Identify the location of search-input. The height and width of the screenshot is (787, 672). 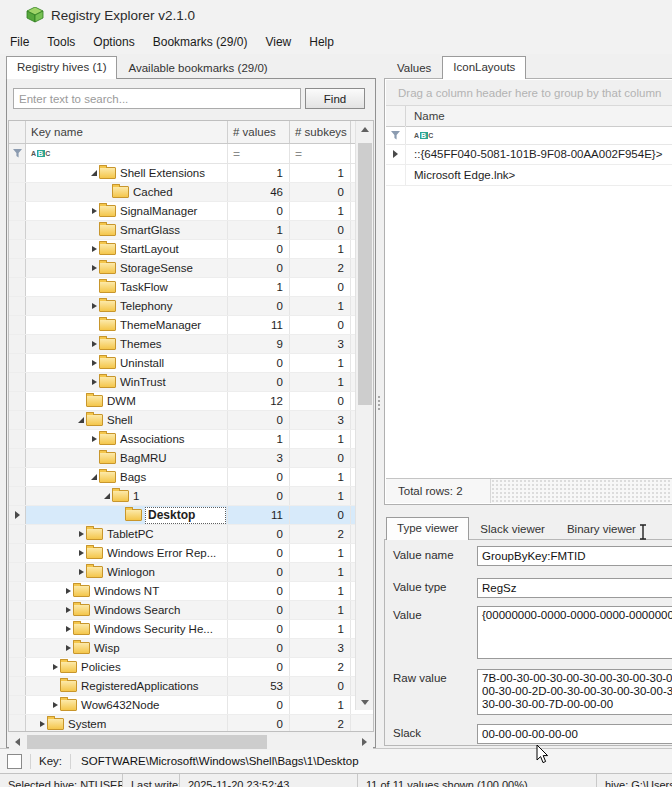
(157, 98).